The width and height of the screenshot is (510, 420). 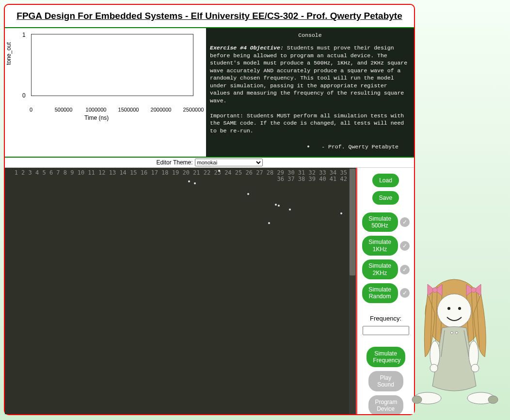 I want to click on status-random-icon: ✓, so click(x=405, y=293).